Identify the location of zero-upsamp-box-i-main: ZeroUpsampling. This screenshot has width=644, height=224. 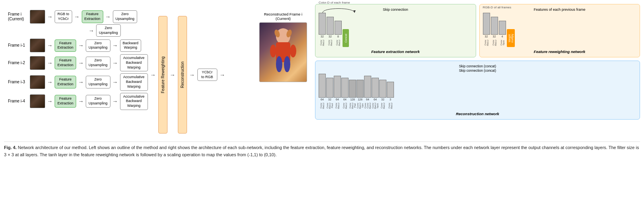
(125, 17).